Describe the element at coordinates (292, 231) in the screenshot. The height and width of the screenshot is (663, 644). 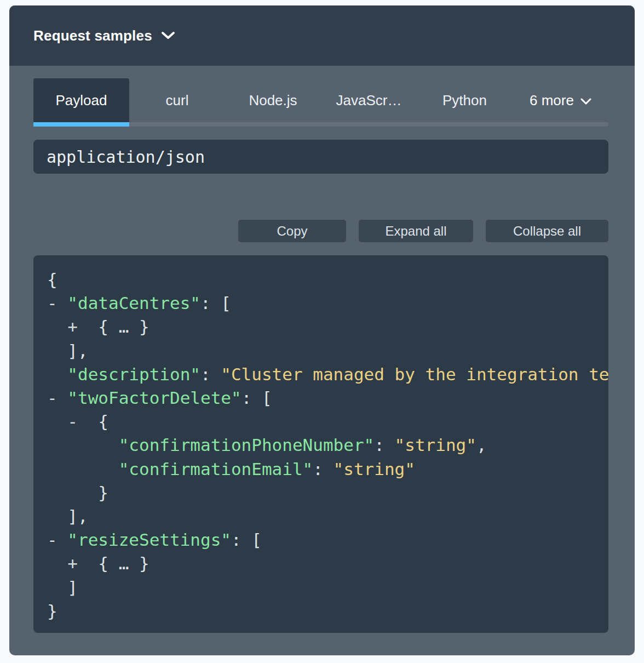
I see `copy-button: Copy` at that location.